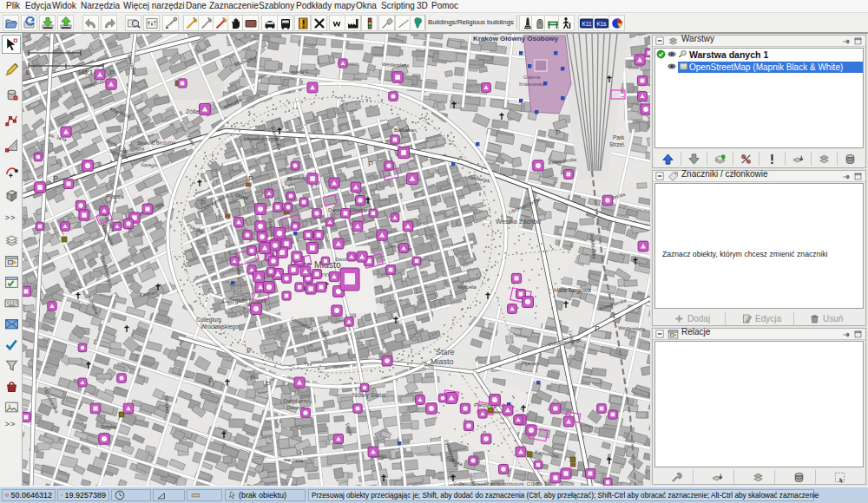 This screenshot has width=868, height=503. Describe the element at coordinates (296, 401) in the screenshot. I see `svg-text: Ogród przy` at that location.